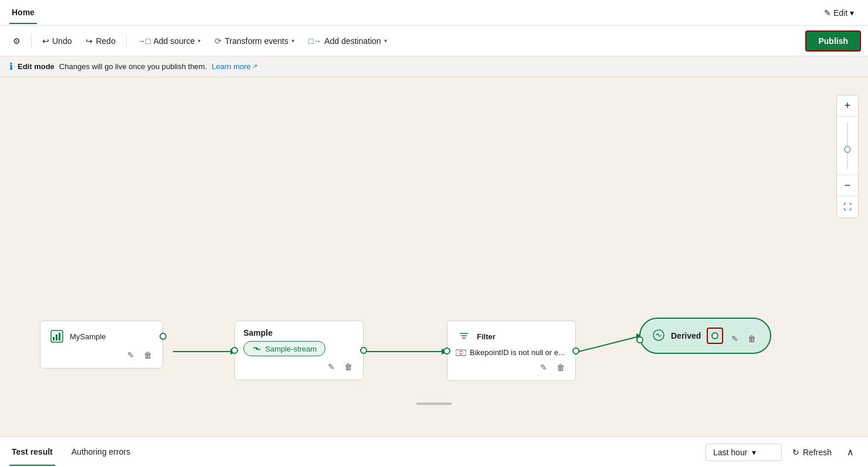  I want to click on derived-delete-button: 🗑, so click(752, 339).